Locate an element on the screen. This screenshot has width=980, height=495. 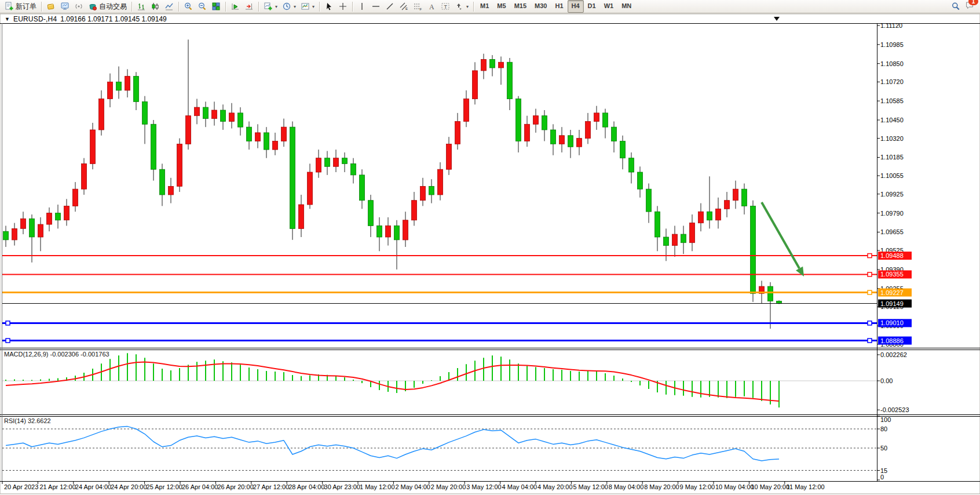
text-label-button: T is located at coordinates (445, 7).